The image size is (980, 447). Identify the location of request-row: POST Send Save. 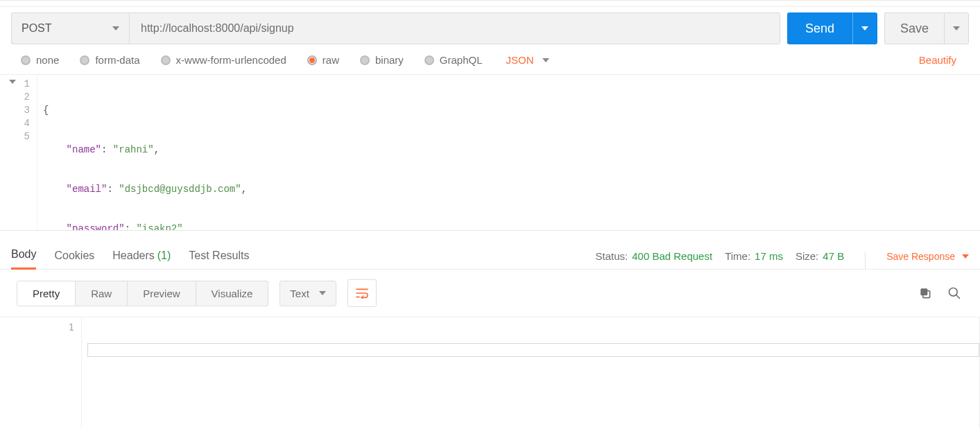
(490, 29).